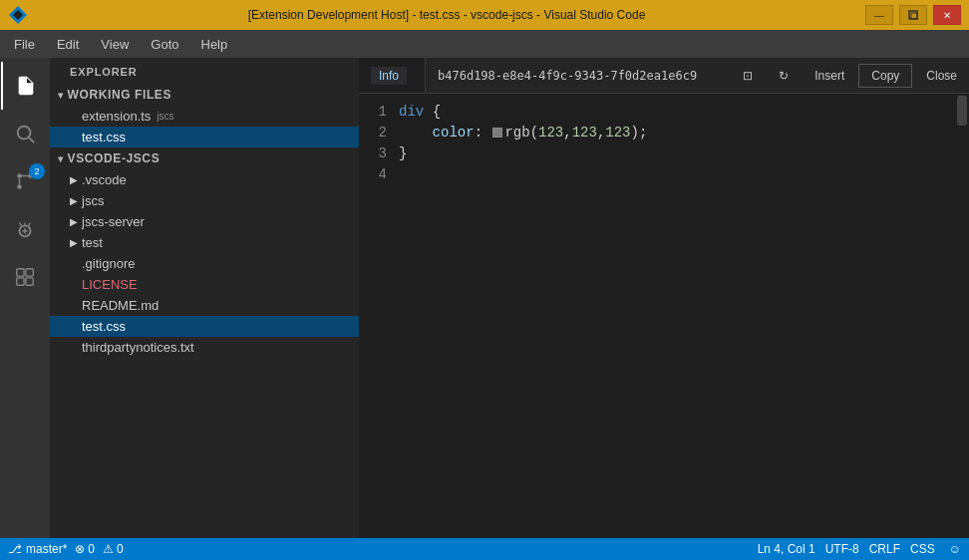 The height and width of the screenshot is (560, 969). What do you see at coordinates (37, 171) in the screenshot?
I see `git-badge: 2` at bounding box center [37, 171].